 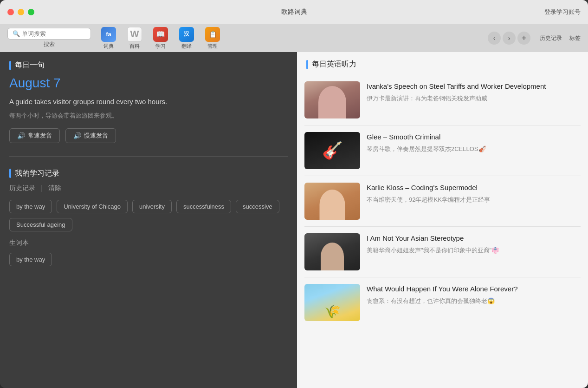 What do you see at coordinates (149, 114) in the screenshot?
I see `daily-section: August 7 A guide takes visitor groups ro…` at bounding box center [149, 114].